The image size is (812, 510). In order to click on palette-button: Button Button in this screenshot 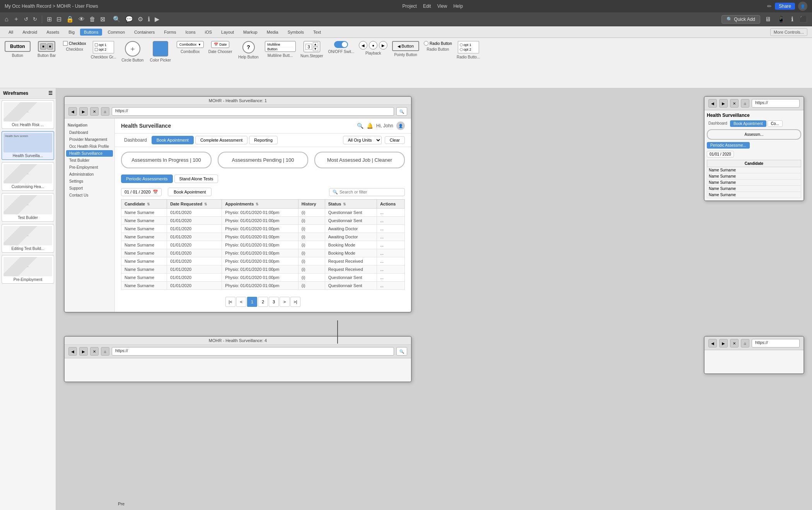, I will do `click(18, 50)`.